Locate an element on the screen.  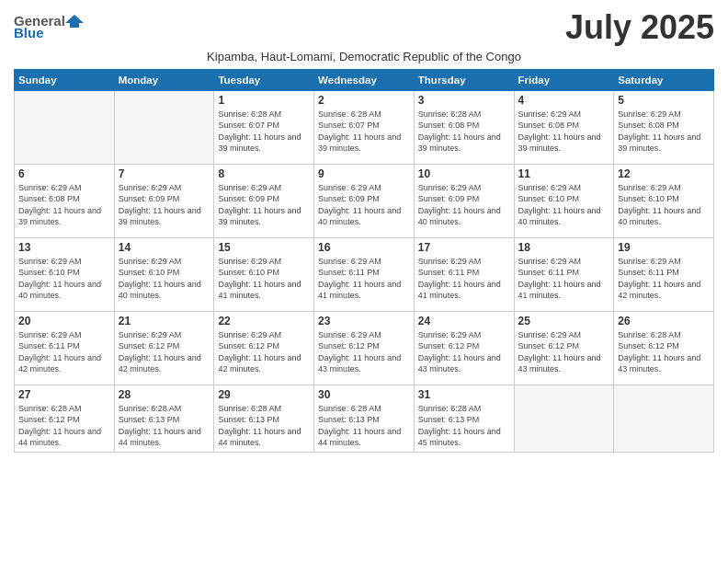
calendar-cell: 28Sunrise: 6:28 AM Sunset: 6:13 PM Dayli… is located at coordinates (164, 418).